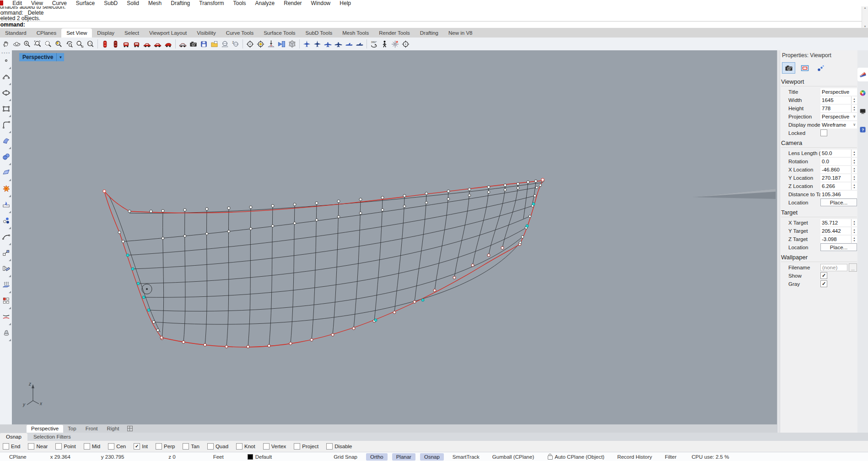 The width and height of the screenshot is (868, 461). I want to click on zoom-1to1-button, so click(91, 44).